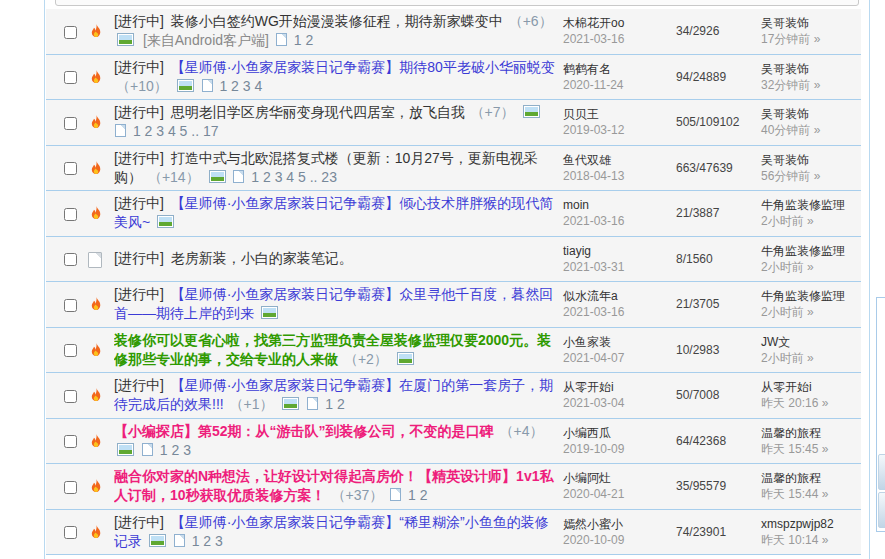 This screenshot has height=559, width=885. I want to click on thread-author: 鱼代双雄, so click(620, 160).